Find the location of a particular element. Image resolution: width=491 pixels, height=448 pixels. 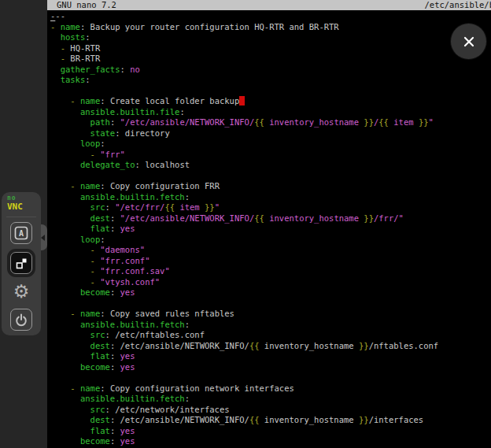

code-line: tasks: is located at coordinates (271, 80).